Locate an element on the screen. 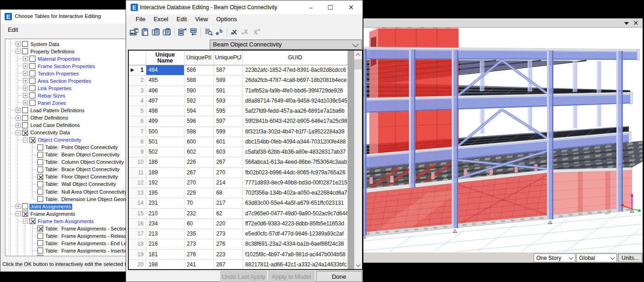 Image resolution: width=644 pixels, height=282 pixels. grid-cell: 502 is located at coordinates (166, 152).